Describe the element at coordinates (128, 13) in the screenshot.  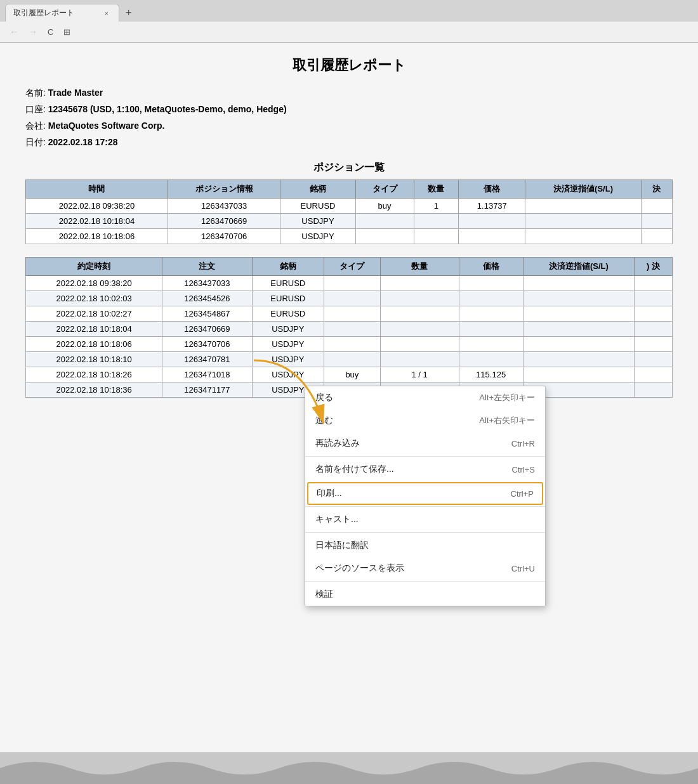
I see `new-tab-button: +` at that location.